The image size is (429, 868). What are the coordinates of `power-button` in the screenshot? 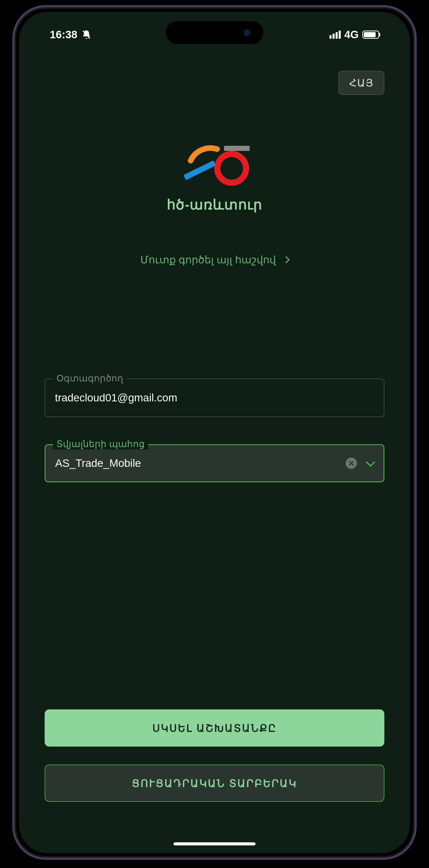 It's located at (416, 300).